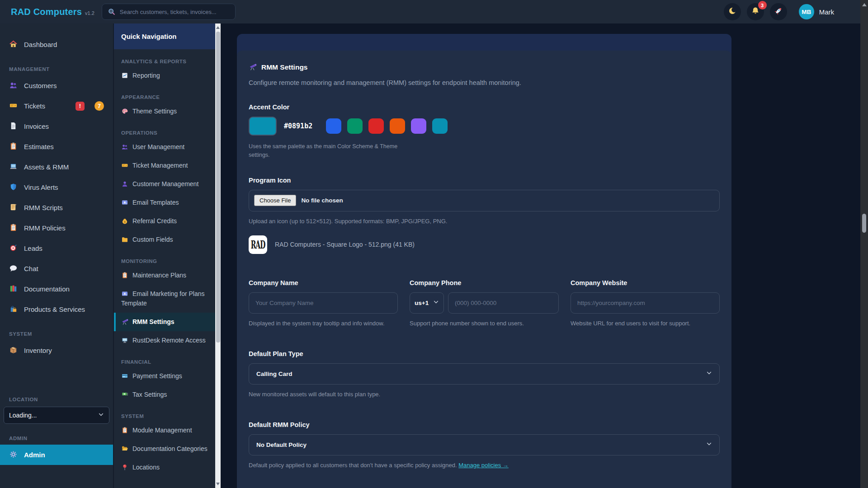 This screenshot has height=488, width=868. I want to click on avatar: MB, so click(807, 12).